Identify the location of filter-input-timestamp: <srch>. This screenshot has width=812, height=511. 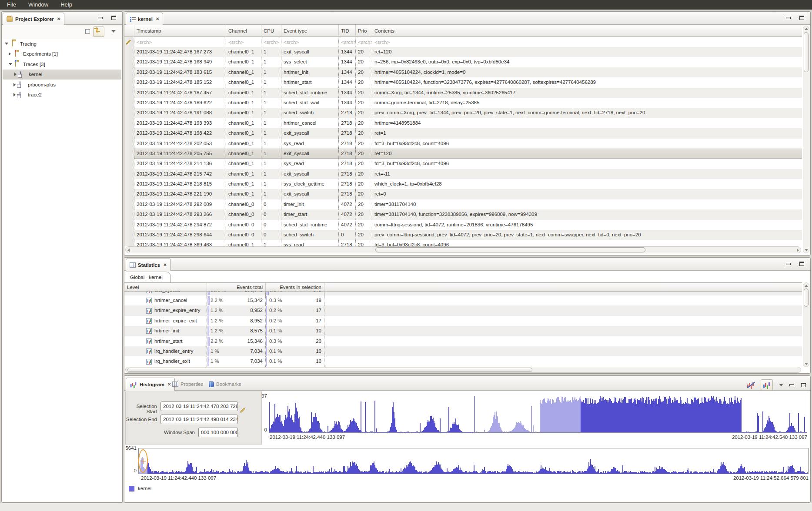
(180, 42).